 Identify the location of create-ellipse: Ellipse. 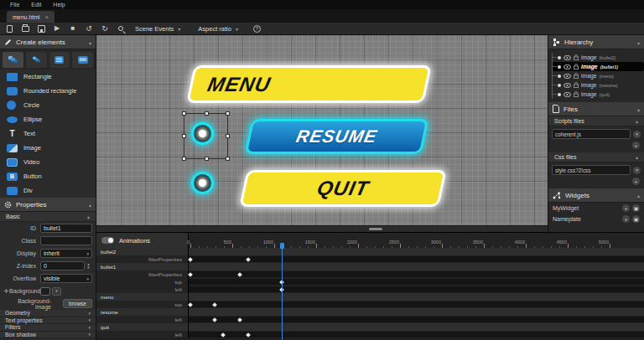
(48, 119).